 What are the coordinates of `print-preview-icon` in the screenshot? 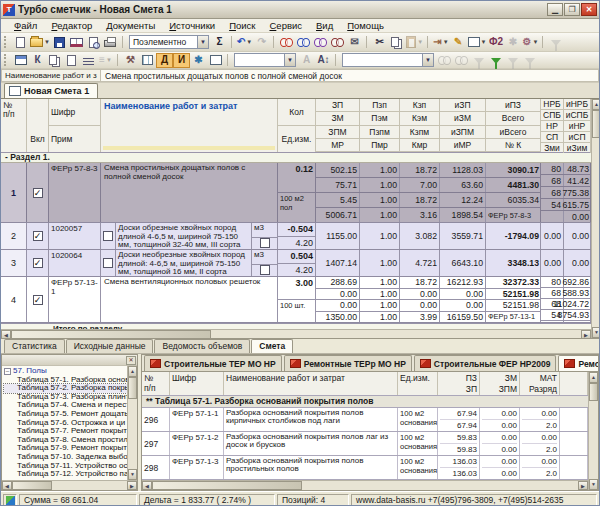 It's located at (94, 42).